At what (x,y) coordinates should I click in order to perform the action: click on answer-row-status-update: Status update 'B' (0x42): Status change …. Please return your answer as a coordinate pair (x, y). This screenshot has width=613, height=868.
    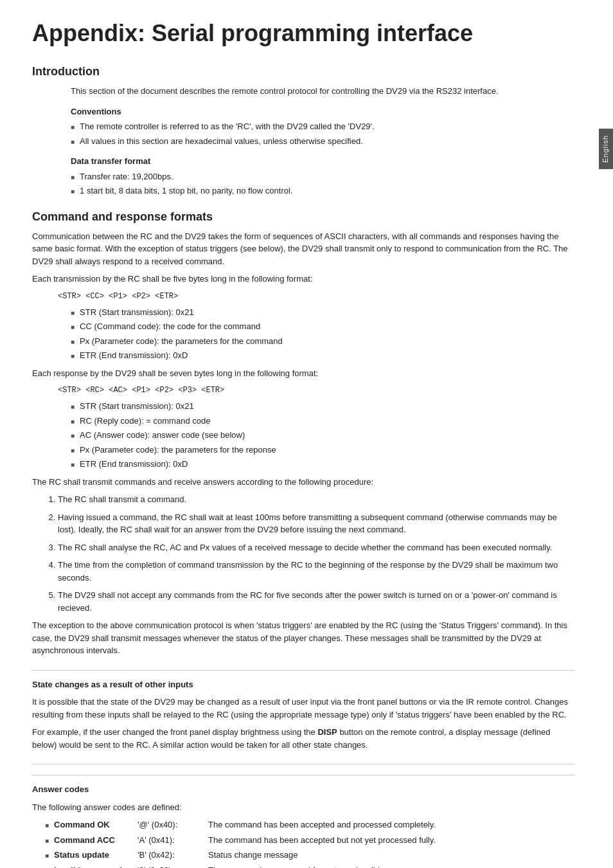
    Looking at the image, I should click on (316, 855).